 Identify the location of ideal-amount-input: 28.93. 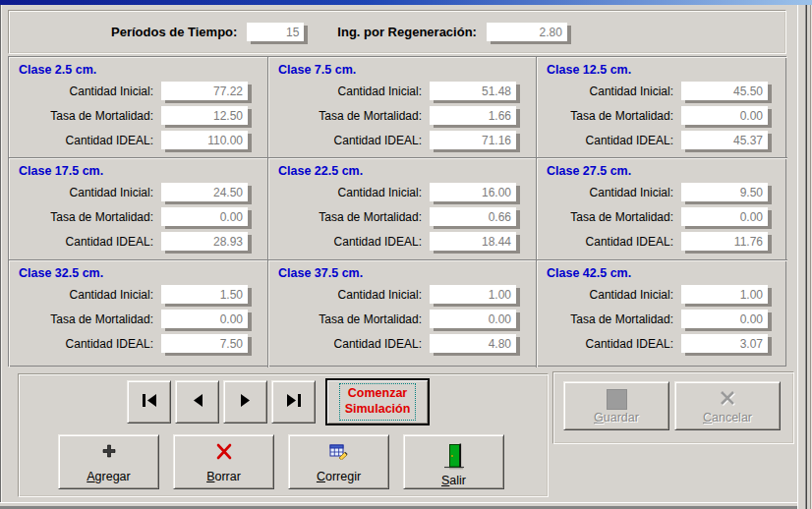
(204, 242).